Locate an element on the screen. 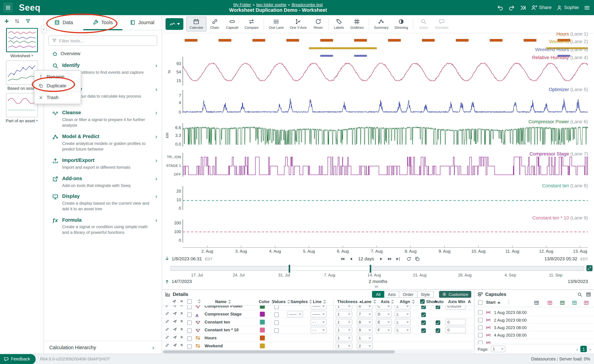  column-header-axis: Axis is located at coordinates (387, 301).